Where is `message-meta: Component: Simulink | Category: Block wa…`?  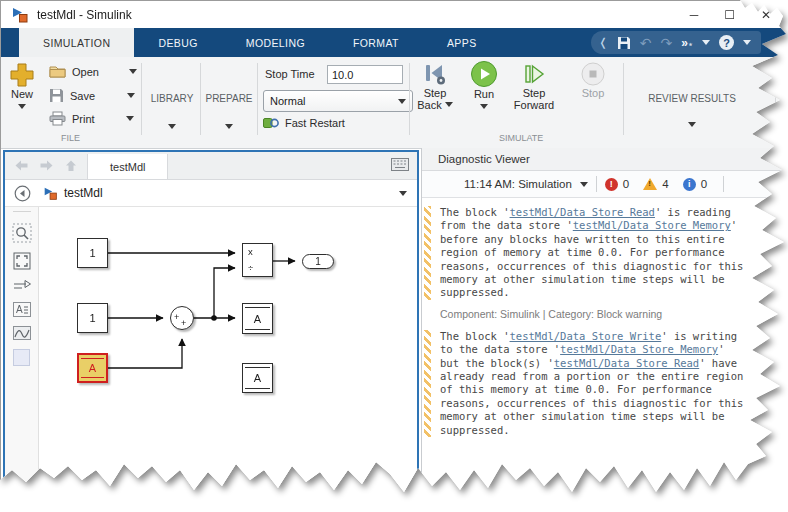
message-meta: Component: Simulink | Category: Block wa… is located at coordinates (614, 314).